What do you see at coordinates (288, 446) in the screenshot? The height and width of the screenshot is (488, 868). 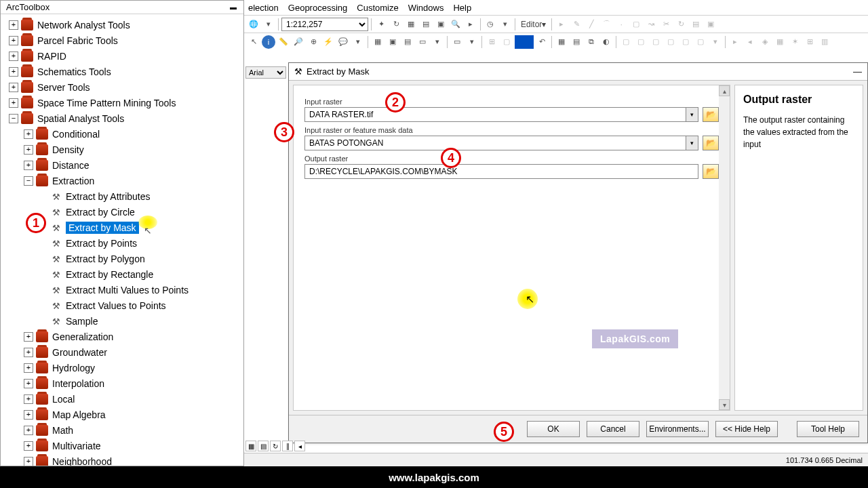 I see `pause-drawing-icon: ‖` at bounding box center [288, 446].